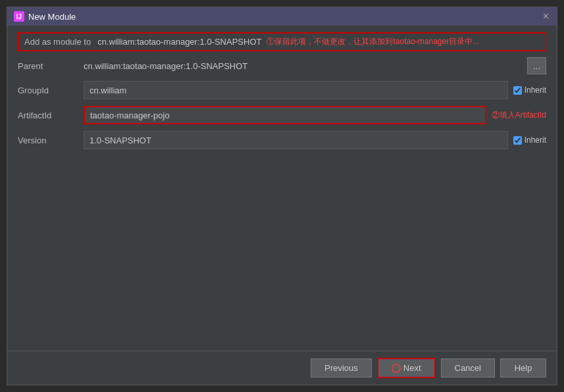 The image size is (564, 392). Describe the element at coordinates (315, 115) in the screenshot. I see `artifactid-content: ②填入ArtifactId` at that location.